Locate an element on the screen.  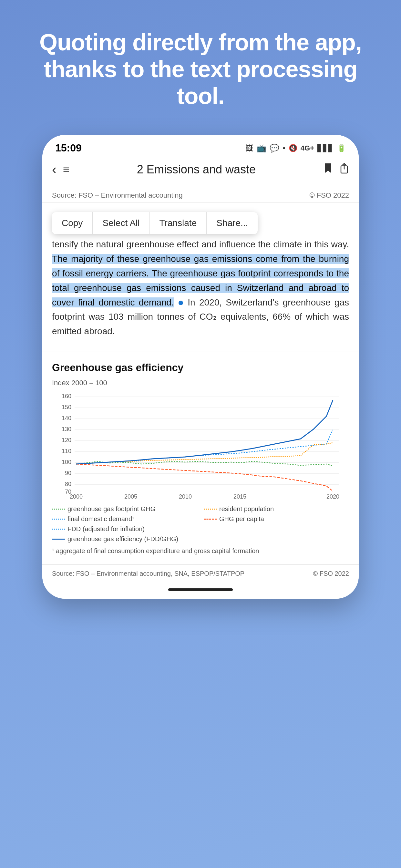
legend-line-dotted-green is located at coordinates (59, 509).